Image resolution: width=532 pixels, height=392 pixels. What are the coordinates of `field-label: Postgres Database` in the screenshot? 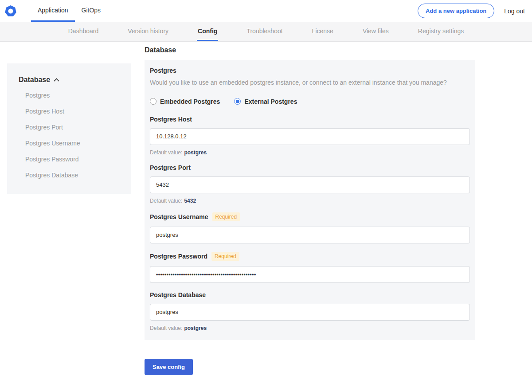 It's located at (178, 295).